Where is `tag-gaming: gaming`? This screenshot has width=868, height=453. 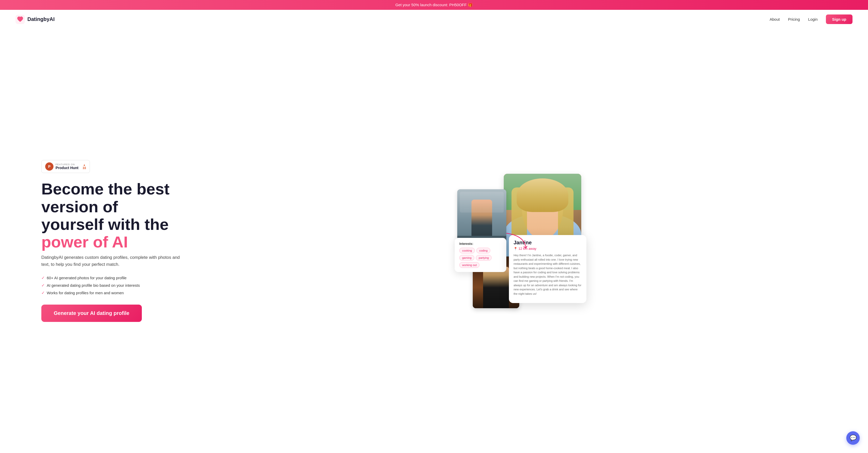 tag-gaming: gaming is located at coordinates (467, 258).